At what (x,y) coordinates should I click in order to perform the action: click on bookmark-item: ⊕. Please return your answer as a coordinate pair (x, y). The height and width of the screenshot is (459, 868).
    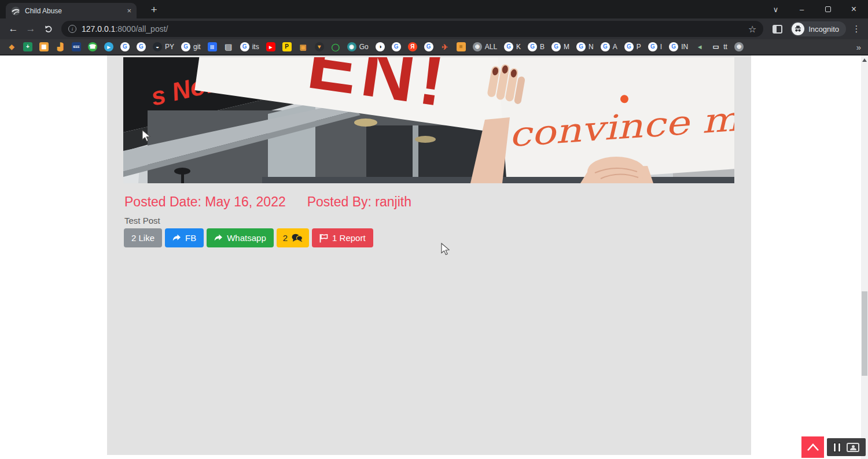
    Looking at the image, I should click on (739, 47).